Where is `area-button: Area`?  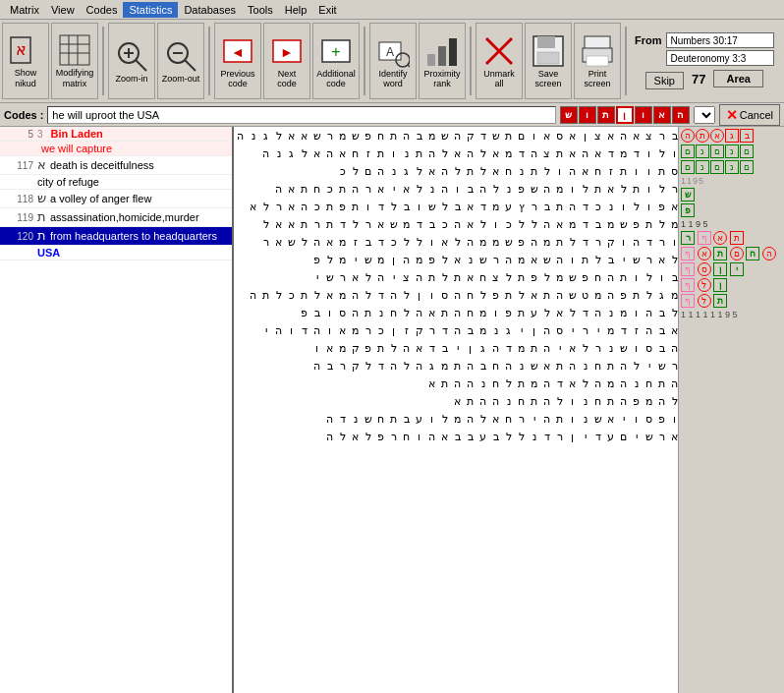 area-button: Area is located at coordinates (738, 79).